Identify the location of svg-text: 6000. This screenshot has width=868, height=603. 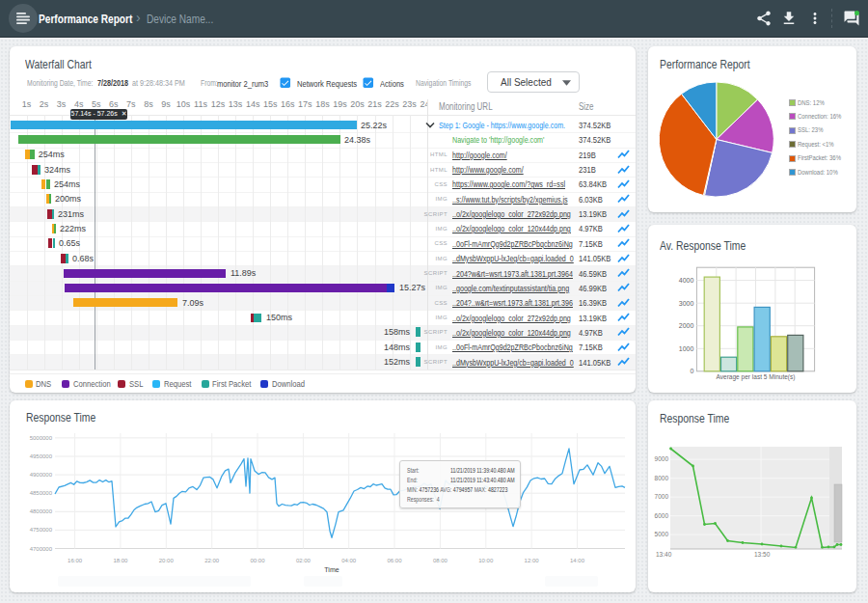
(662, 515).